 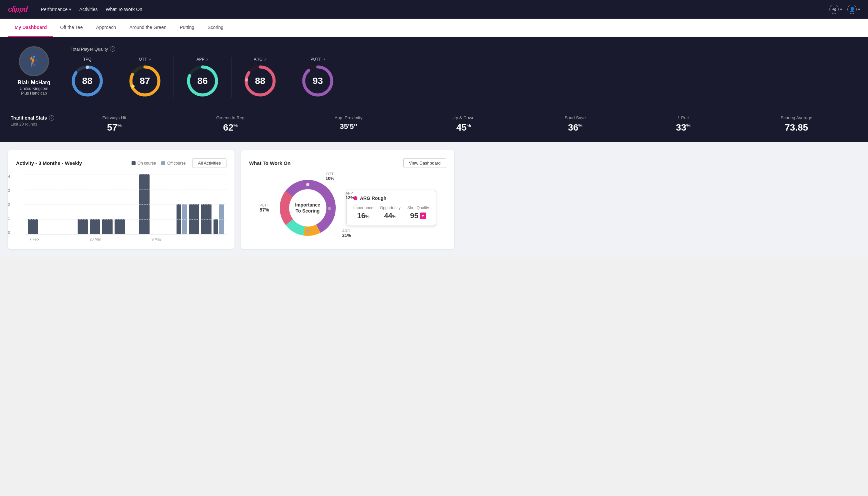 I want to click on stat-label-section: Traditional Stats ? Last 20 rounds, so click(x=34, y=121).